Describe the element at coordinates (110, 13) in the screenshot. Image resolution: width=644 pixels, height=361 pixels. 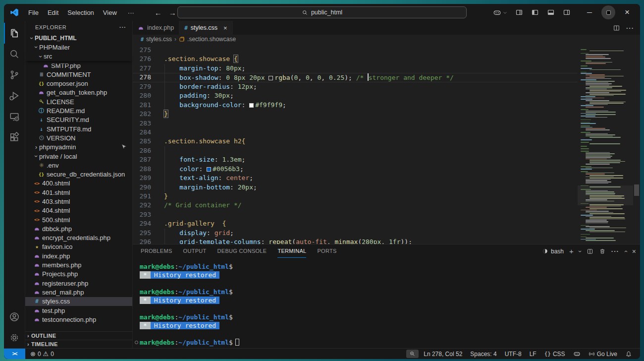
I see `menu-view: View` at that location.